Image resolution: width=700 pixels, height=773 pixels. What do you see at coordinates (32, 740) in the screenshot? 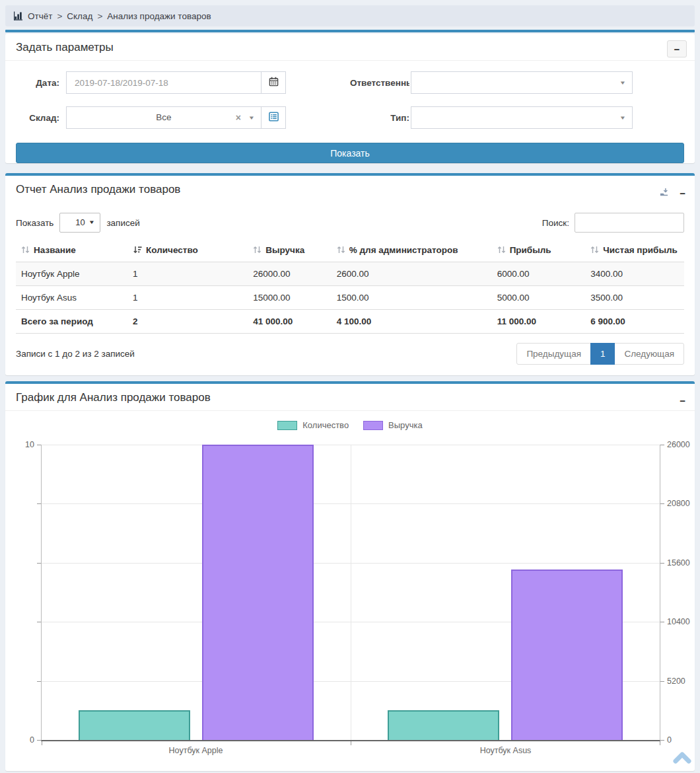
I see `left-axis-label: 0` at bounding box center [32, 740].